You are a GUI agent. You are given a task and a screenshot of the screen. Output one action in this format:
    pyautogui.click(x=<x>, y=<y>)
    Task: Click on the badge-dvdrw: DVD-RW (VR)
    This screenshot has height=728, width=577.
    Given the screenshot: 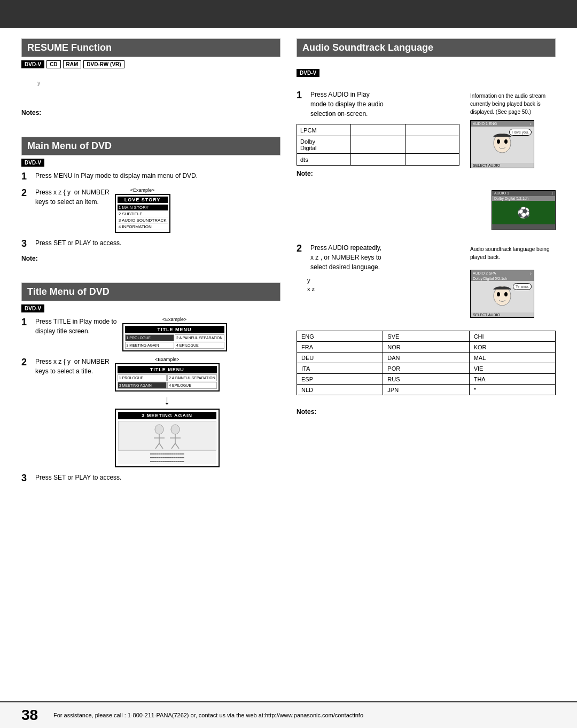 What is the action you would take?
    pyautogui.click(x=104, y=64)
    